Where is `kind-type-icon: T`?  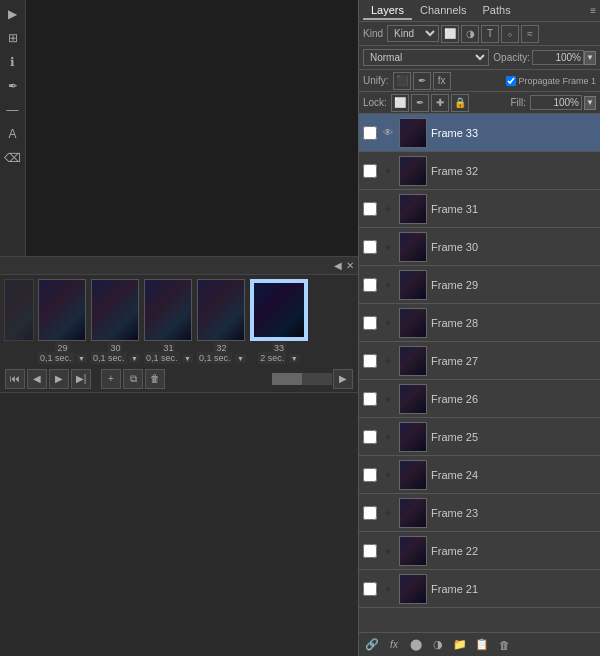 kind-type-icon: T is located at coordinates (490, 34).